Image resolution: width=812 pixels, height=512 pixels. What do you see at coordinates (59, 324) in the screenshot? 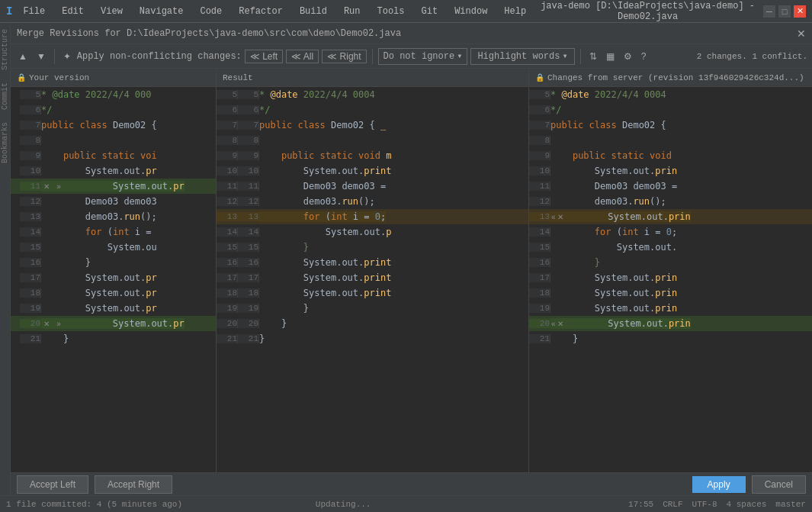
I see `left-action-arrow-20: »` at bounding box center [59, 324].